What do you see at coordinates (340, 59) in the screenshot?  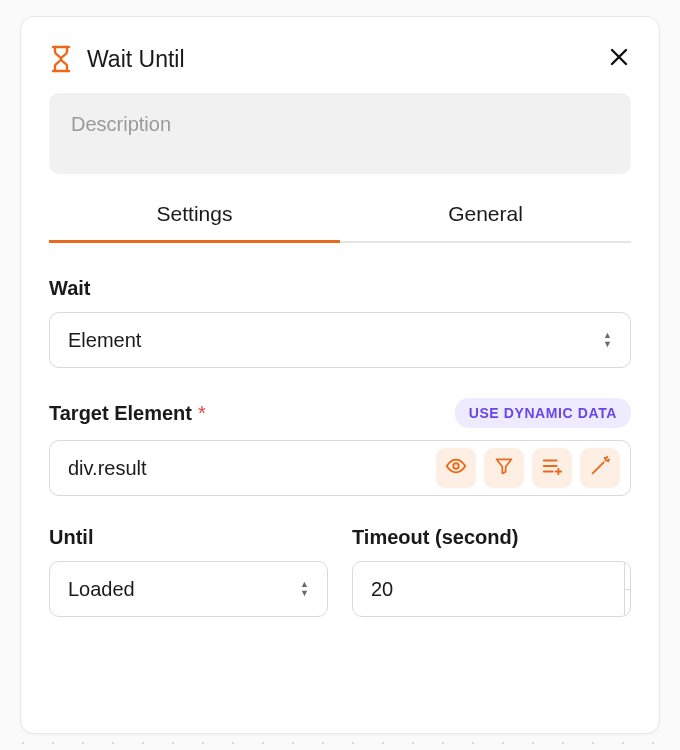 I see `panel-header: Wait Until` at bounding box center [340, 59].